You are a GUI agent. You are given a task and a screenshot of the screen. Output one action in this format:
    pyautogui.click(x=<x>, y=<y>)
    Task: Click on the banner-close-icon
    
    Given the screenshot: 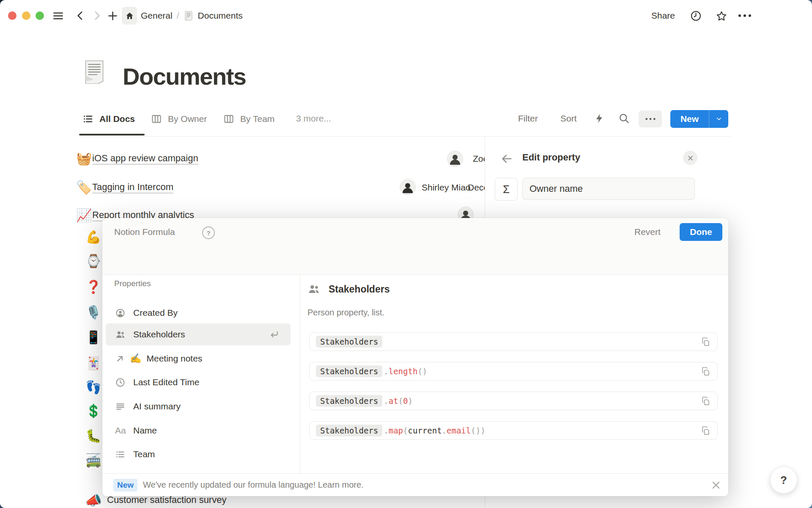 What is the action you would take?
    pyautogui.click(x=716, y=485)
    